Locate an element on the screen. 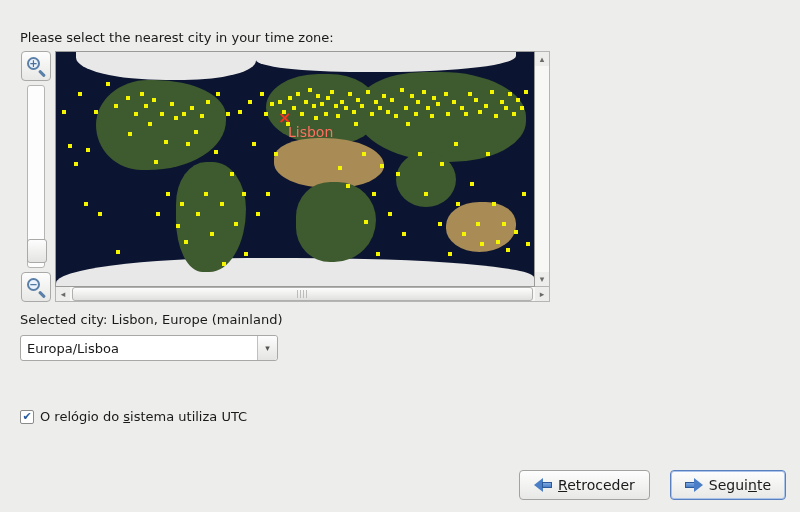 The height and width of the screenshot is (512, 800). scroll-down-arrow: ▾ is located at coordinates (542, 279).